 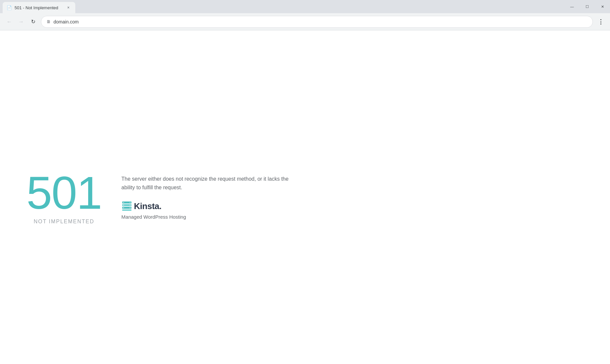 I want to click on tab-page-icon: 📄, so click(x=9, y=8).